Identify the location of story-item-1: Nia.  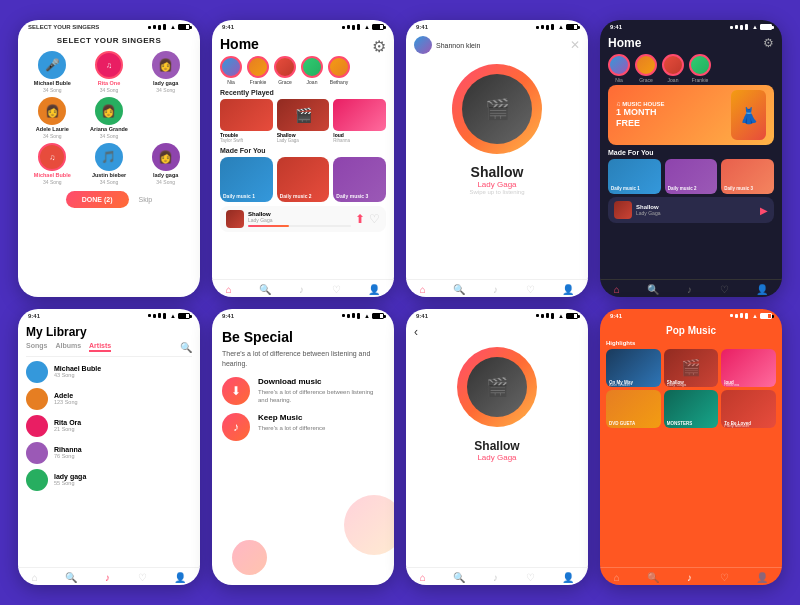
(231, 70).